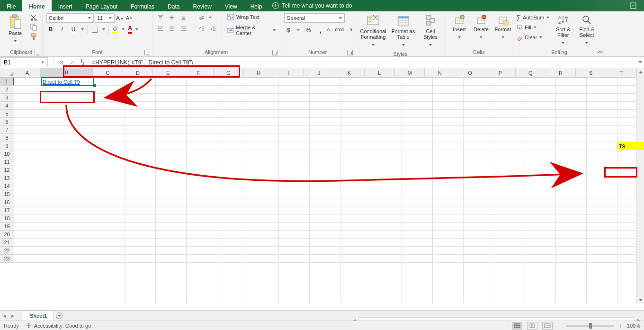 This screenshot has height=330, width=644. What do you see at coordinates (251, 17) in the screenshot?
I see `wrap-text-button: ab Wrap Text` at bounding box center [251, 17].